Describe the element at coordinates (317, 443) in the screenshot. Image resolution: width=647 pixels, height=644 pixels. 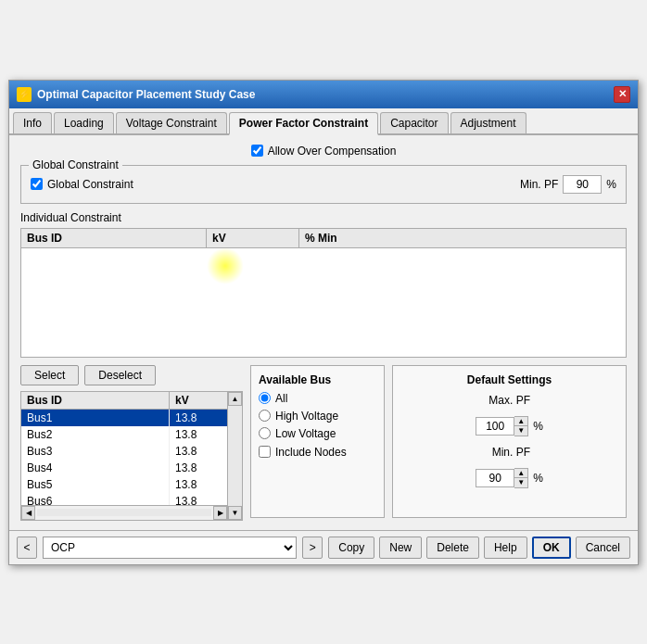
I see `available-bus-section: Available Bus All High Voltage Low Volta…` at that location.